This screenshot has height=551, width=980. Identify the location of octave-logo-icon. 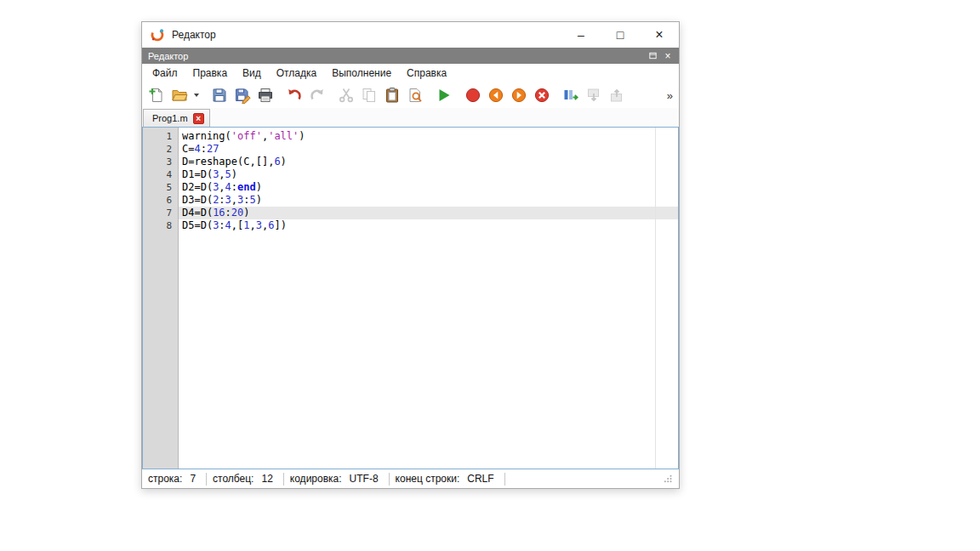
(157, 35).